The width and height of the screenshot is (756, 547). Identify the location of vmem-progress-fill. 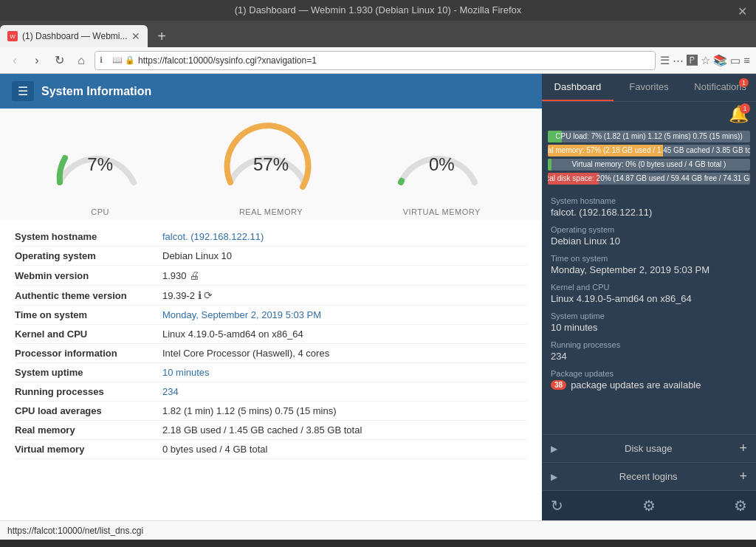
(549, 165).